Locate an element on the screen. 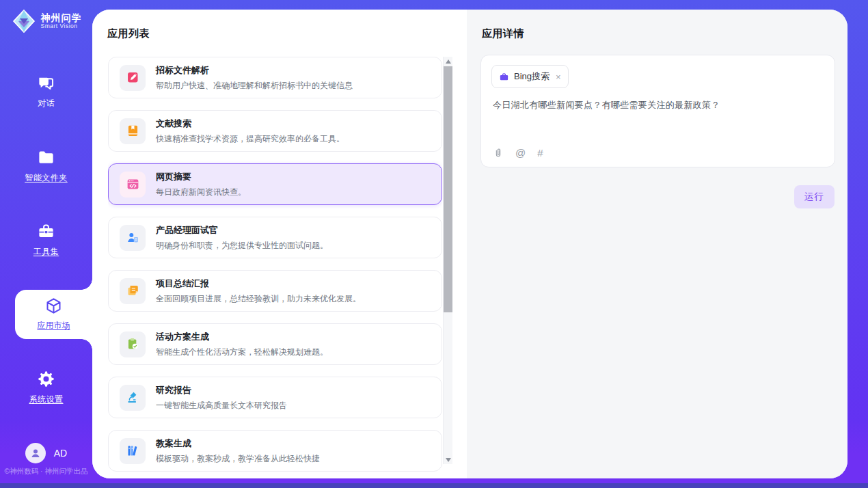 The image size is (868, 488). scroll-up-icon is located at coordinates (448, 62).